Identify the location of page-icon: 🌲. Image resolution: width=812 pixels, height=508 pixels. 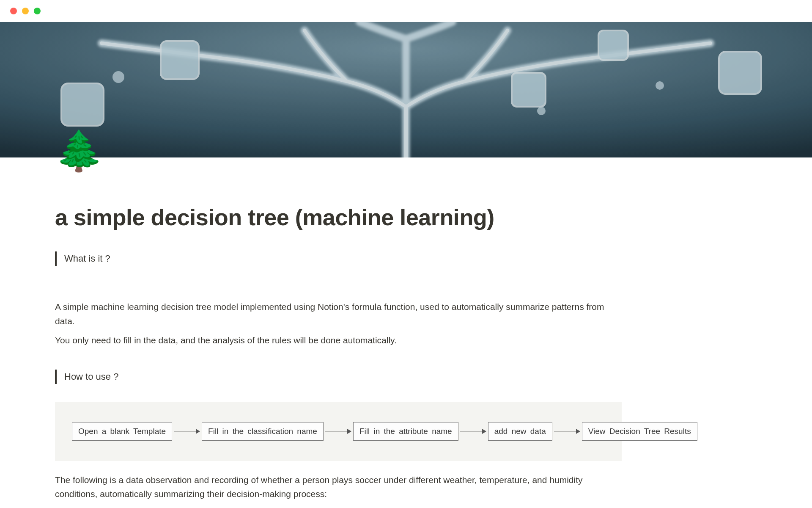
(80, 151).